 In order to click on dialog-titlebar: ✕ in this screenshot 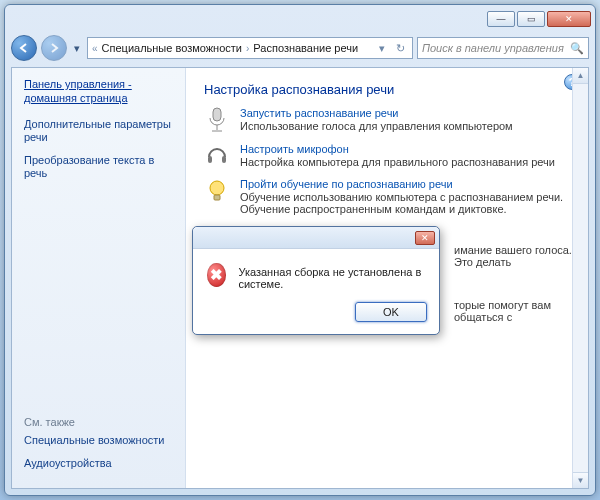, I will do `click(316, 238)`.